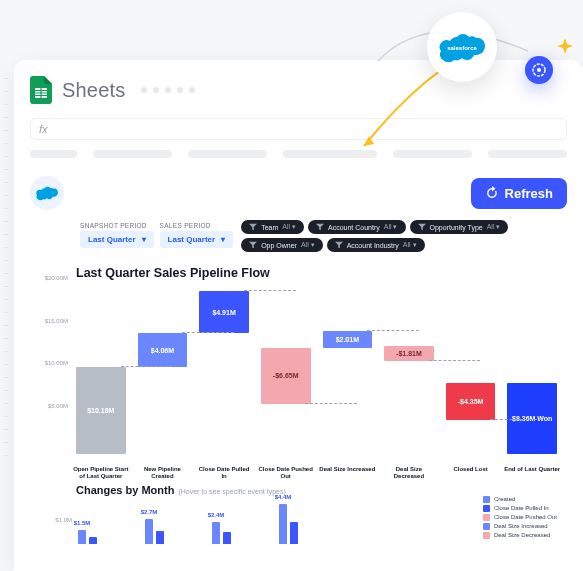 This screenshot has height=571, width=583. Describe the element at coordinates (529, 194) in the screenshot. I see `refresh-label: Refresh` at that location.